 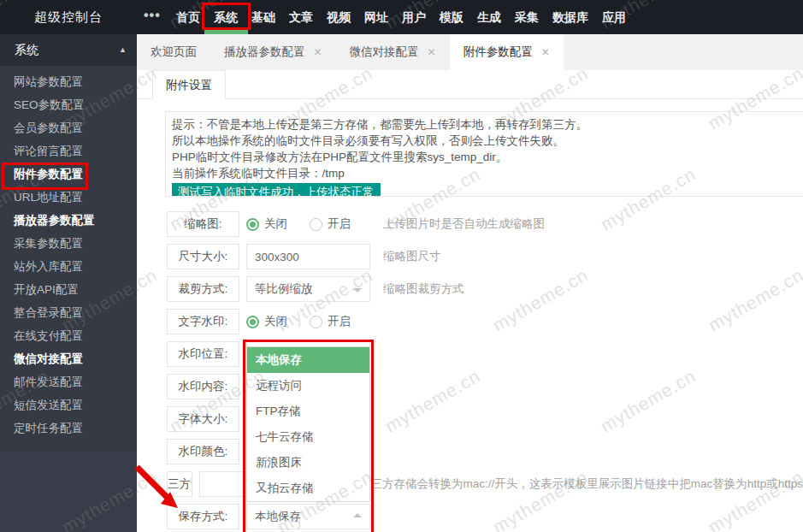 What do you see at coordinates (308, 437) in the screenshot?
I see `dropdown-option-七牛云存储: 七牛云存储` at bounding box center [308, 437].